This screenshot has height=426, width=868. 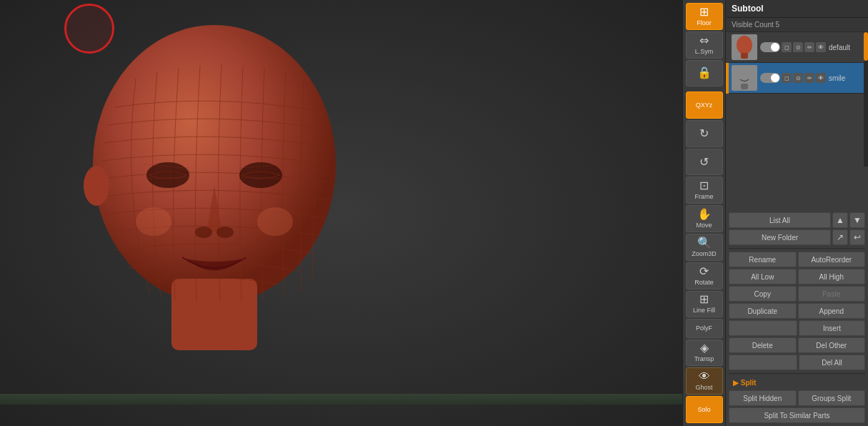 I want to click on rotate-snap2-button: ↺, so click(x=704, y=162).